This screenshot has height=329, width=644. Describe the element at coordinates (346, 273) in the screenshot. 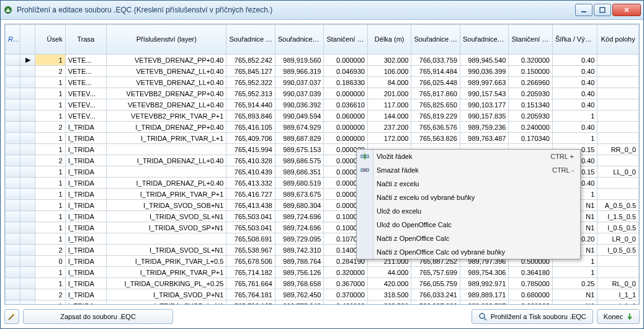

I see `cell-stz: 0.320000` at that location.